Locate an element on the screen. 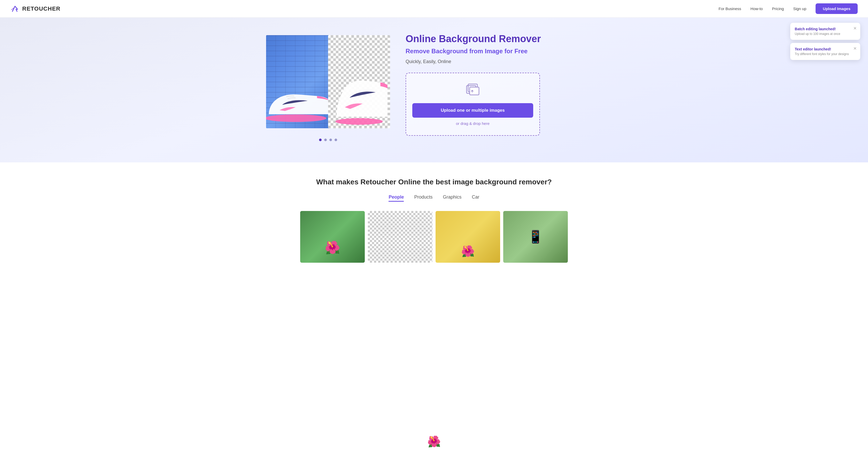 This screenshot has width=868, height=453. notification-text-editor-close: ✕ is located at coordinates (855, 49).